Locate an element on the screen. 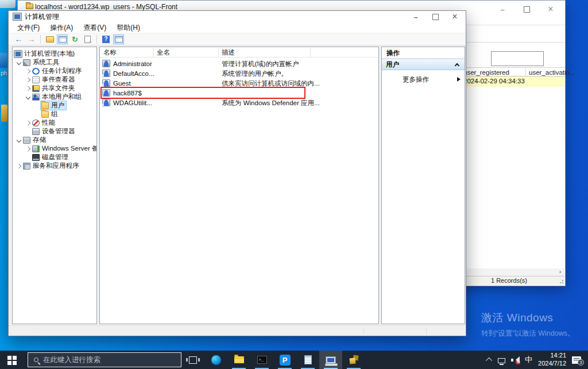 The width and height of the screenshot is (588, 369). user-row-guest: Guest 供来宾访问计算机或访问域的内... is located at coordinates (239, 83).